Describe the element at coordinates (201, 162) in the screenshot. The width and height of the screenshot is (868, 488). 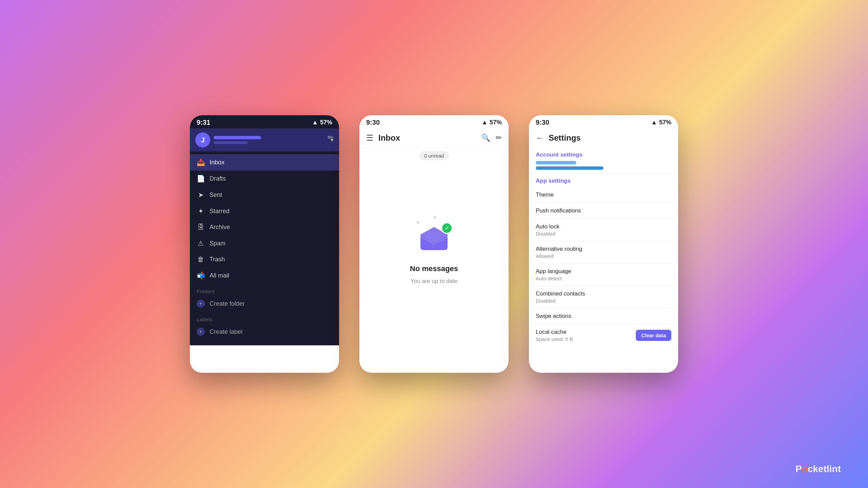
I see `inbox-icon: 📥` at that location.